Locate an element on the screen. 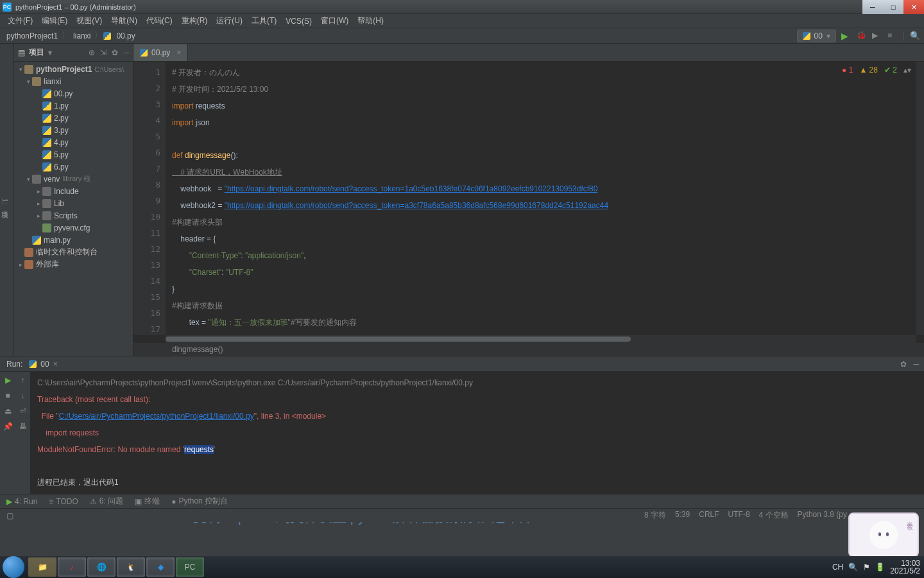  navigation-bar: pythonProject1〉 lianxi〉 00.py 00 ▾ ▶ 🐞 ▶… is located at coordinates (462, 36).